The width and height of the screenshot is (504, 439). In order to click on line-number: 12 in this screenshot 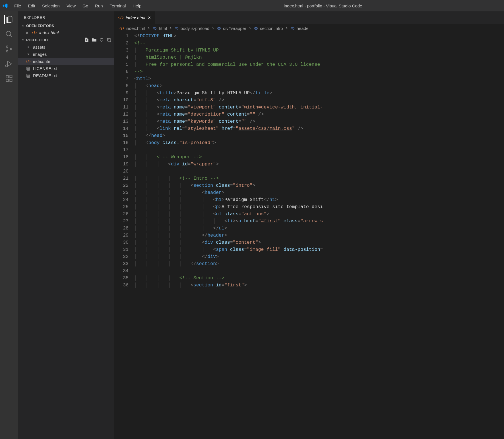, I will do `click(121, 114)`.